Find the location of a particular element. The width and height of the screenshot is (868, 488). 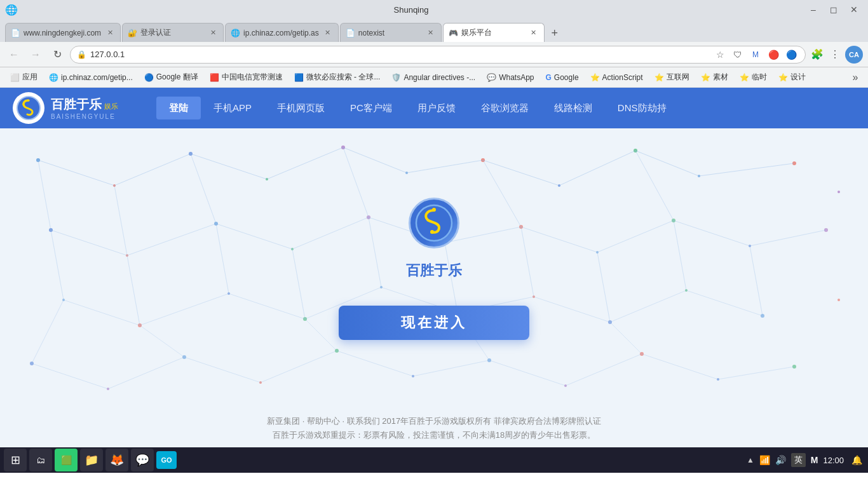

taskbar-app-go: GO is located at coordinates (166, 460).